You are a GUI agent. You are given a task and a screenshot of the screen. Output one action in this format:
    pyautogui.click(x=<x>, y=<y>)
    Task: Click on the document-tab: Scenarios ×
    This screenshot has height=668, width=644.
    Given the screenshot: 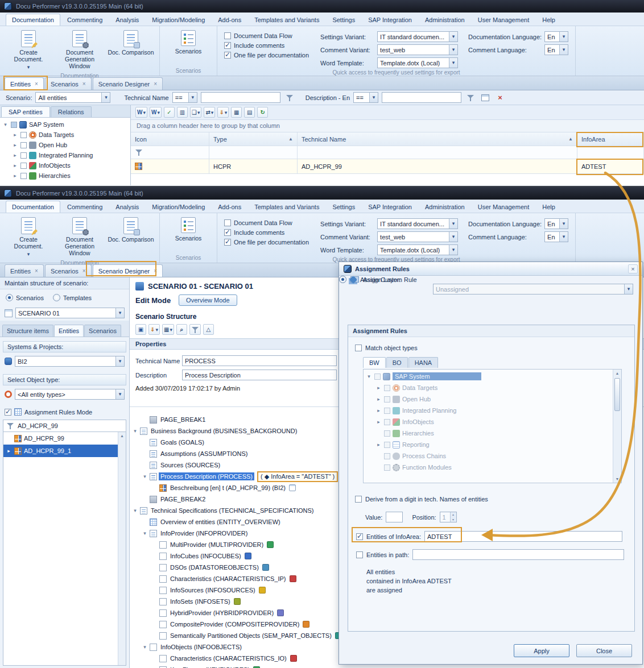 What is the action you would take?
    pyautogui.click(x=68, y=84)
    